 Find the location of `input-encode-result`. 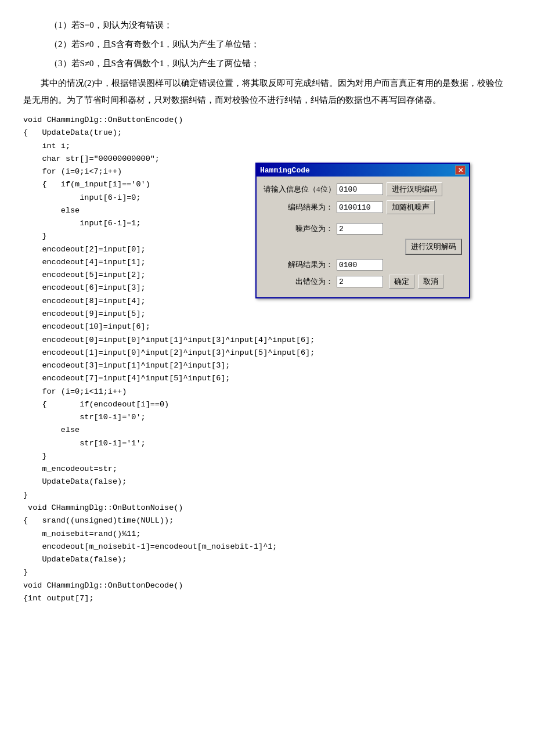

input-encode-result is located at coordinates (360, 207).